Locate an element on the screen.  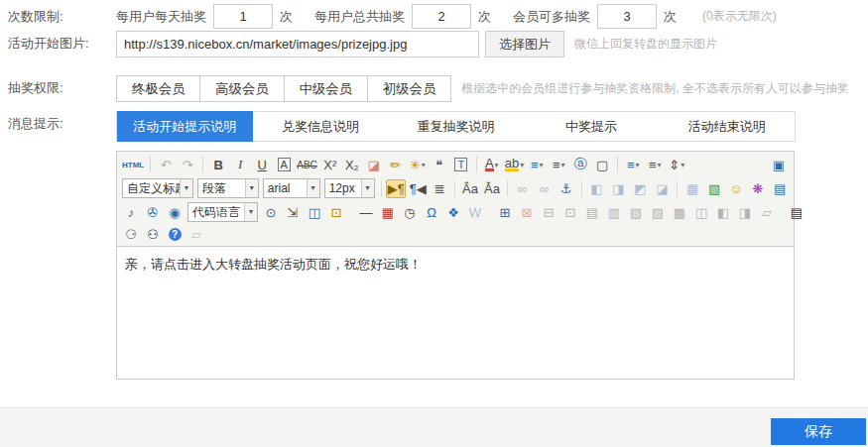
code-language-select: 代码语言▾ is located at coordinates (222, 212).